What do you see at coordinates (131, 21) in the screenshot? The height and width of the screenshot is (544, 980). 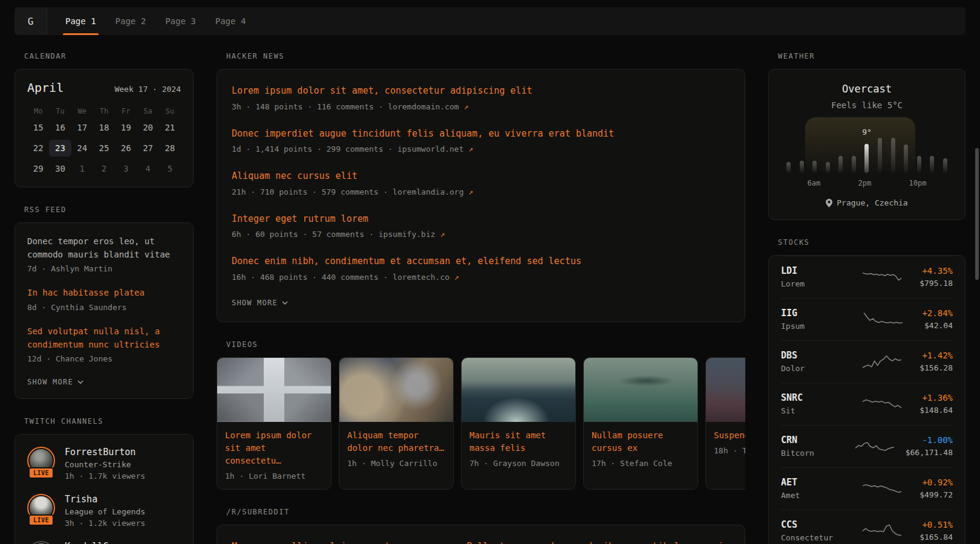 I see `page-tab: Page 2` at bounding box center [131, 21].